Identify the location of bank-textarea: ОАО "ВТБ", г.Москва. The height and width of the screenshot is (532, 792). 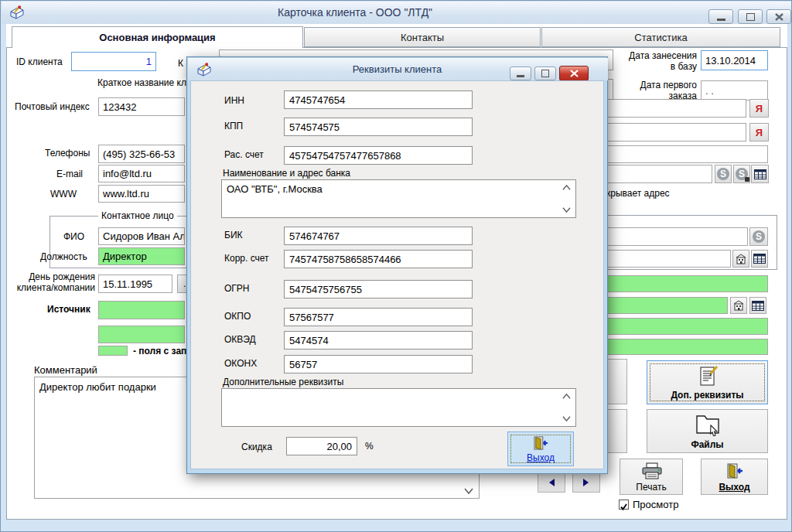
(399, 199).